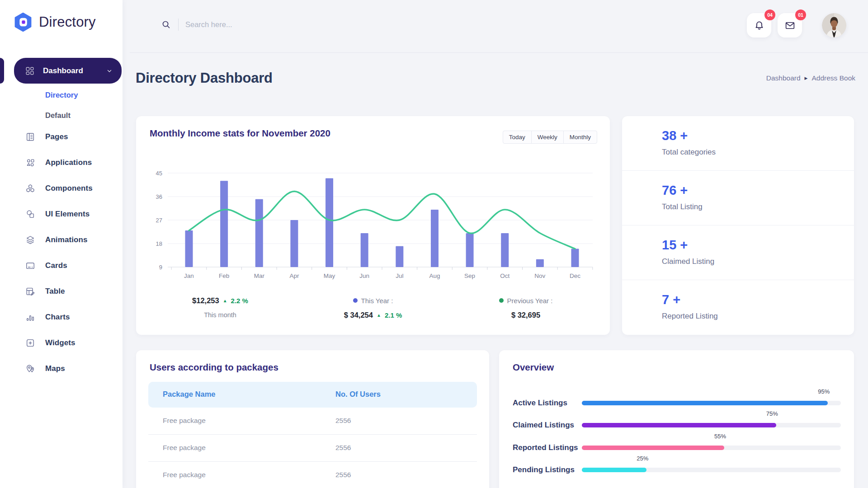  What do you see at coordinates (675, 245) in the screenshot?
I see `total-stat-value: 15 +` at bounding box center [675, 245].